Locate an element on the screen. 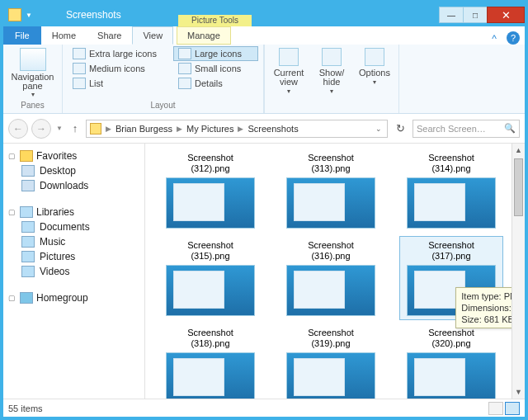 The image size is (528, 420). group-label-panes: Panes is located at coordinates (33, 106).